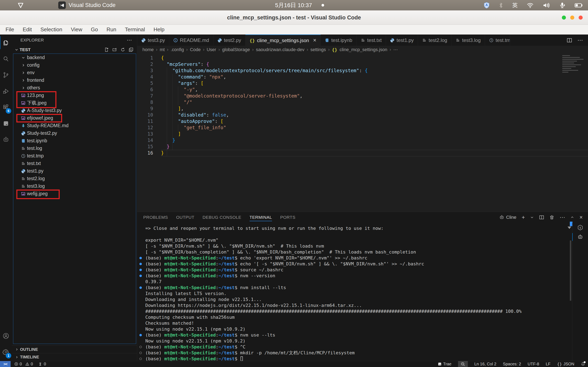  What do you see at coordinates (24, 364) in the screenshot?
I see `problems-status: 0 0` at bounding box center [24, 364].